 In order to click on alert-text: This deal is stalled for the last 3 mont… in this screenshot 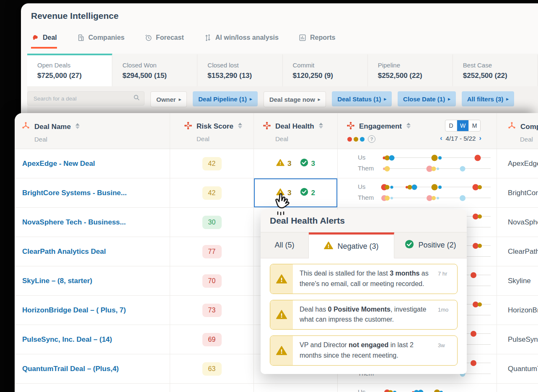, I will do `click(365, 279)`.